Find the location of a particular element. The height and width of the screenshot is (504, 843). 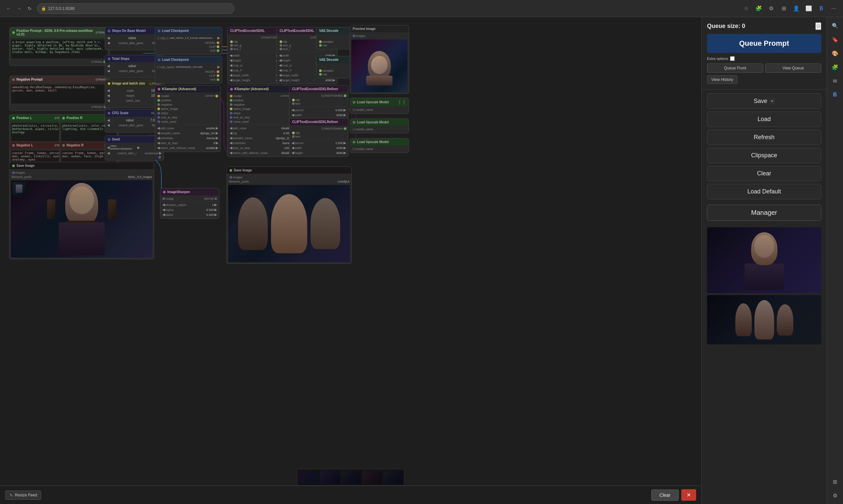

cond-out is located at coordinates (345, 129).